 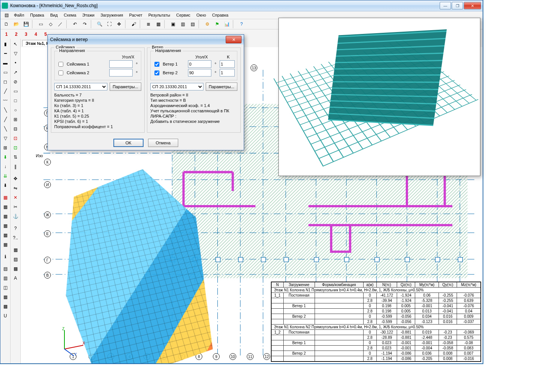 What do you see at coordinates (158, 24) in the screenshot?
I see `grid-icon: ▦` at bounding box center [158, 24].